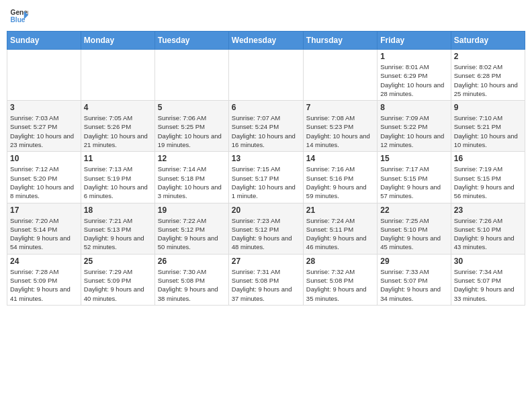 This screenshot has height=411, width=532. What do you see at coordinates (266, 16) in the screenshot?
I see `page-header: General Blue` at bounding box center [266, 16].